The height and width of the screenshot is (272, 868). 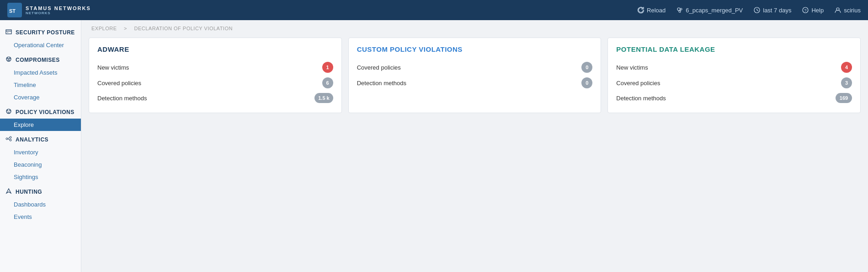 I want to click on analytics-icon, so click(x=9, y=139).